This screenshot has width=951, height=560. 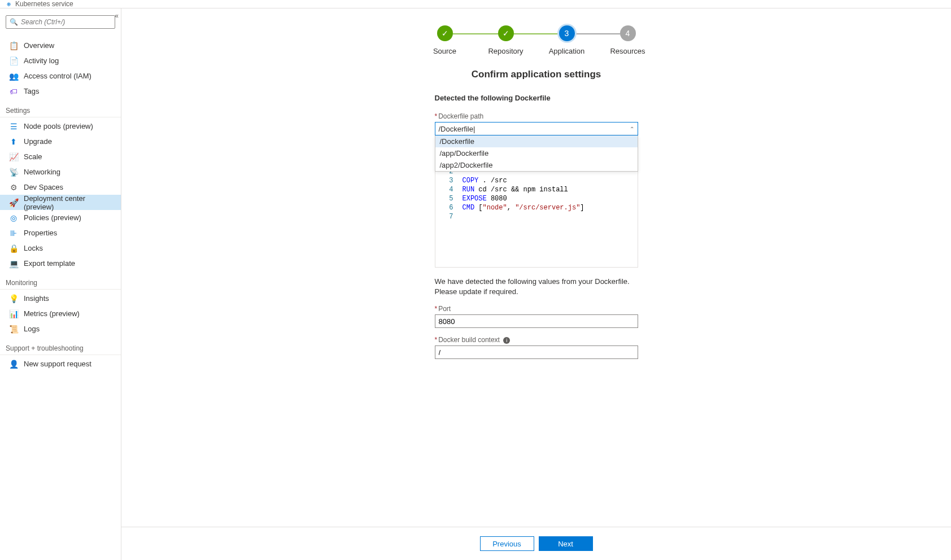 I want to click on editor-code: COPY . /srcRUN cd /src && npm installEXP…, so click(x=548, y=216).